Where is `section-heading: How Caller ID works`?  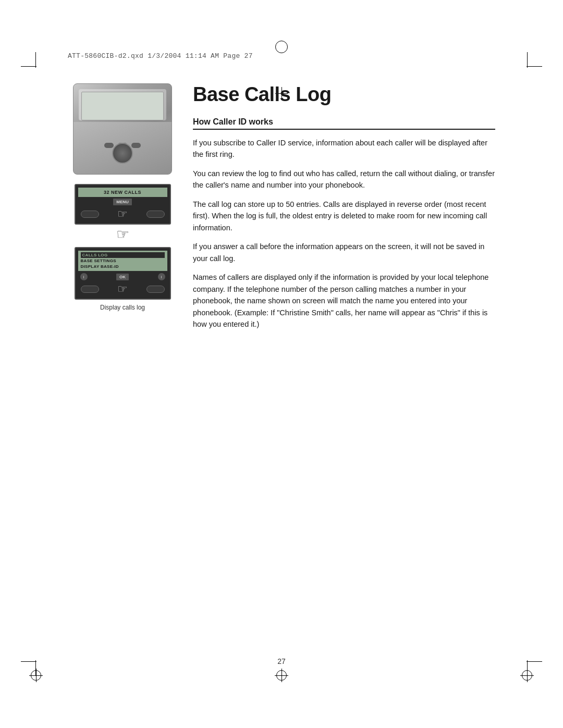 section-heading: How Caller ID works is located at coordinates (344, 124).